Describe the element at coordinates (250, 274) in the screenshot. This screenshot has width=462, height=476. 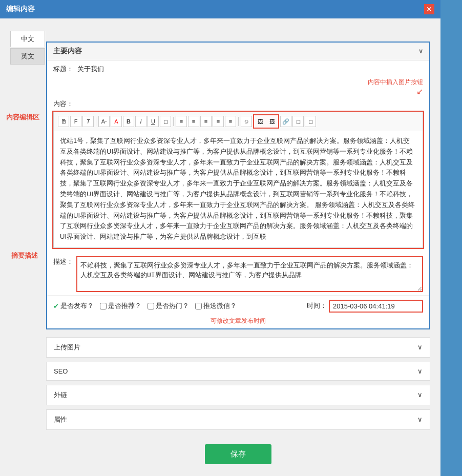
I see `summary-textarea: 不赖科技，聚集了互联网行业众多资深专业人才，多年来一直致力于企业互联网产品的解决…` at that location.